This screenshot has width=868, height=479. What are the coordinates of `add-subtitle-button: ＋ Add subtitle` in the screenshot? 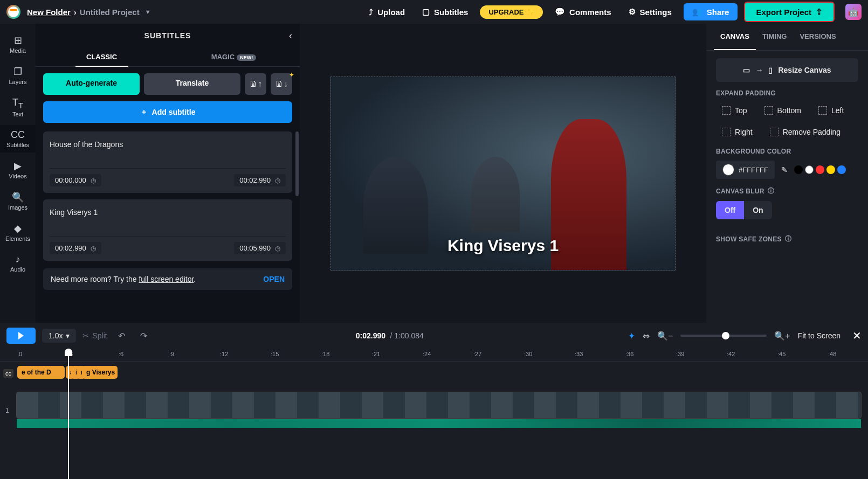 It's located at (168, 112).